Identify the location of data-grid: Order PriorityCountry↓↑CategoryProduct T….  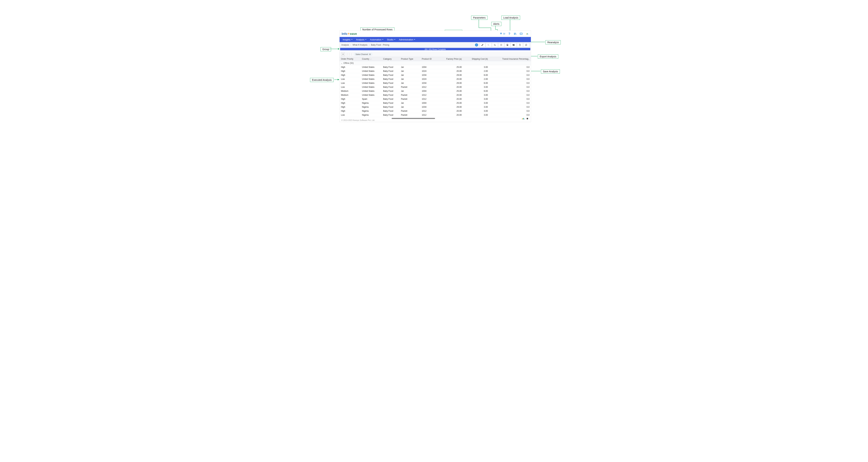
(435, 87).